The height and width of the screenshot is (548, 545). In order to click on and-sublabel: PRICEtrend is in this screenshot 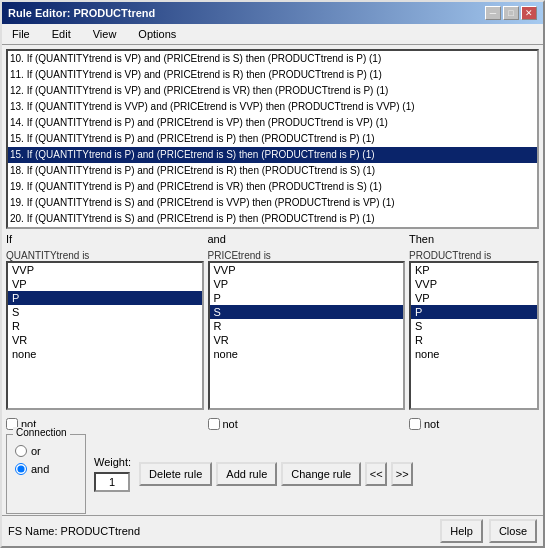, I will do `click(307, 256)`.